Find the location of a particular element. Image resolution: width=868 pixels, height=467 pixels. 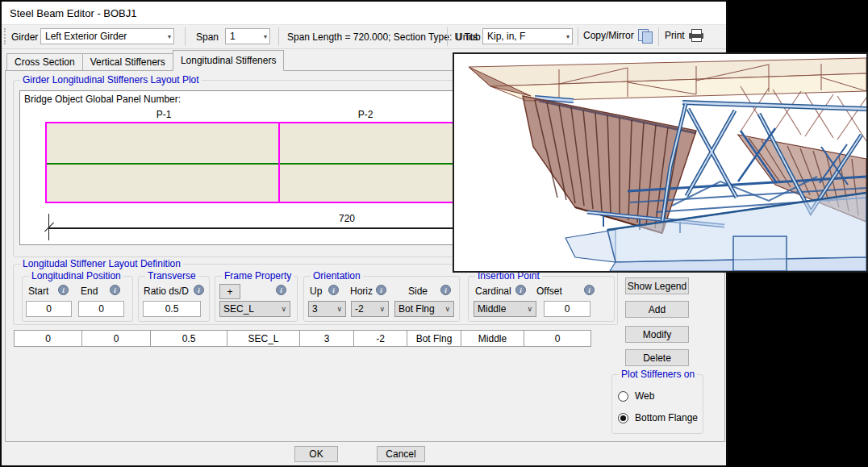

end-label: End is located at coordinates (89, 291).